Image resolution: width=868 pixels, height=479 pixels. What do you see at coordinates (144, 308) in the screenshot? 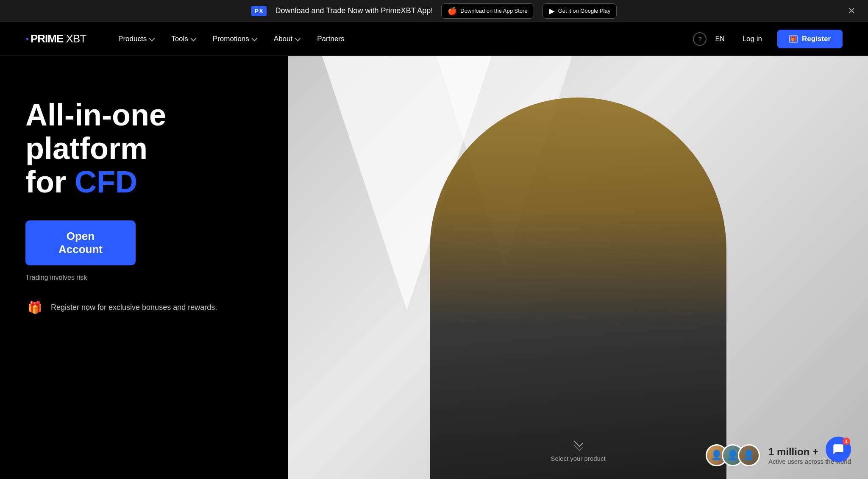
I see `bonus-row: 🎁 Register now for exclusive bonuses and…` at bounding box center [144, 308].